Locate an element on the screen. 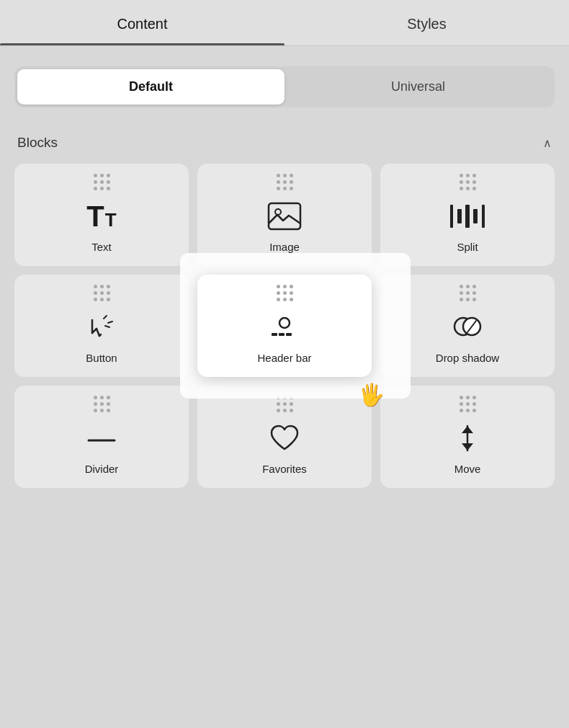  tab-active-indicator is located at coordinates (143, 45).